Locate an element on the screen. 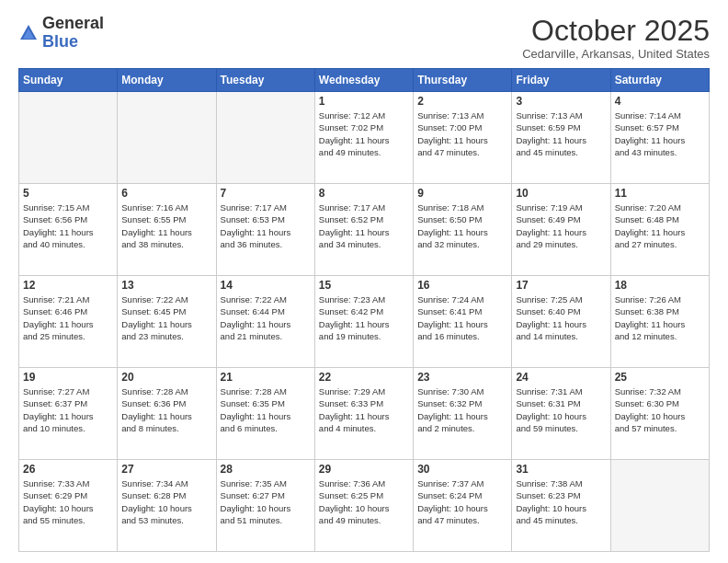  calendar-header-wednesday: Wednesday is located at coordinates (364, 81).